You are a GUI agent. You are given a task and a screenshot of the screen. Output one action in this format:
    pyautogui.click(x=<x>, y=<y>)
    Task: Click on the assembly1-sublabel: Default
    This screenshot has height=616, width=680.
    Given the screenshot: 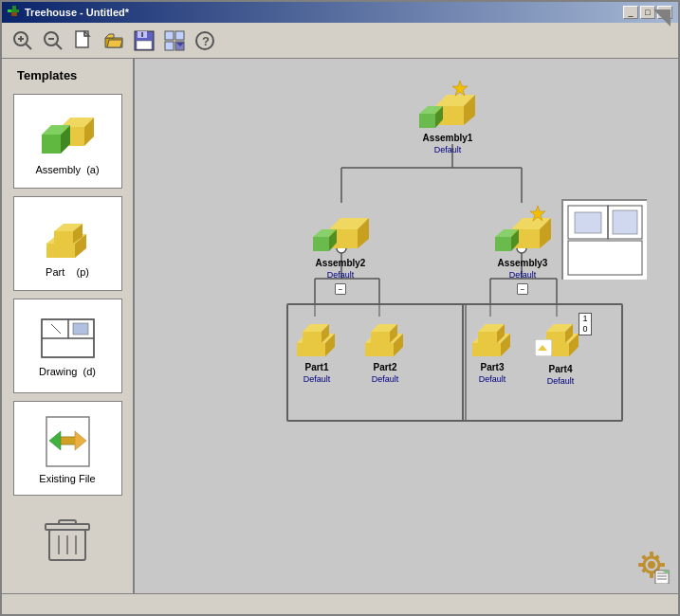 What is the action you would take?
    pyautogui.click(x=448, y=150)
    